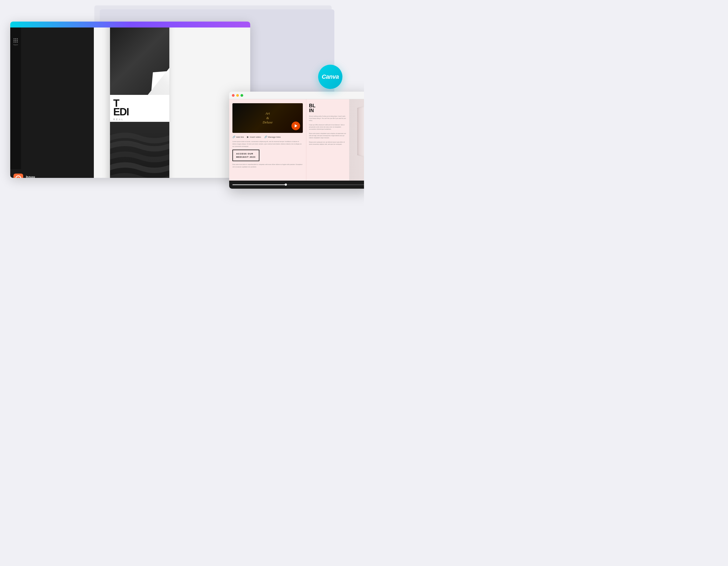 Image resolution: width=728 pixels, height=566 pixels. I want to click on canva-badge: Canva, so click(330, 77).